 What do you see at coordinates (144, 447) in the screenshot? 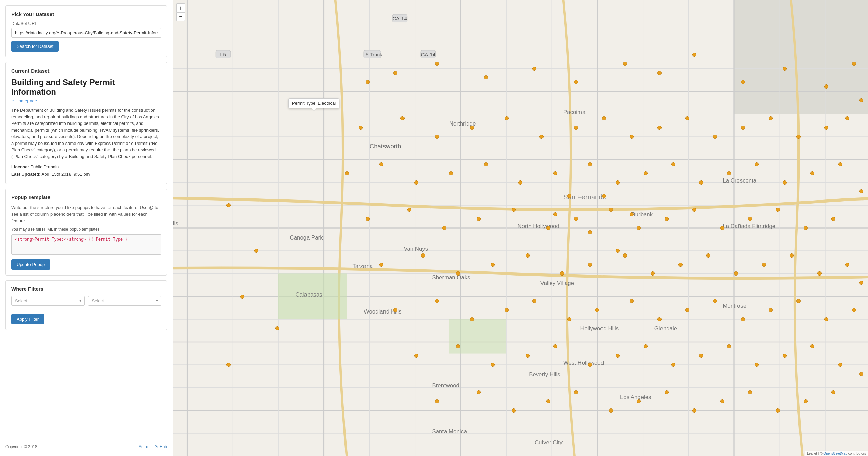
I see `author-link: Author` at bounding box center [144, 447].